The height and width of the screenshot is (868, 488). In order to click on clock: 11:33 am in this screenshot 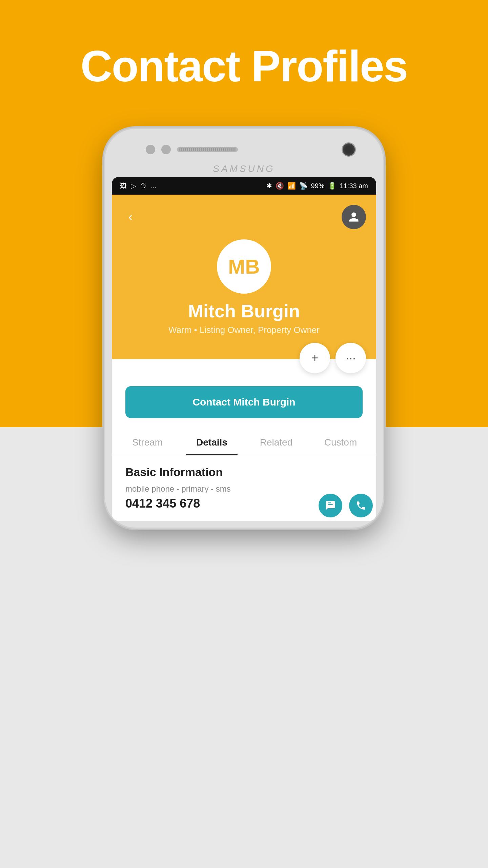, I will do `click(354, 186)`.